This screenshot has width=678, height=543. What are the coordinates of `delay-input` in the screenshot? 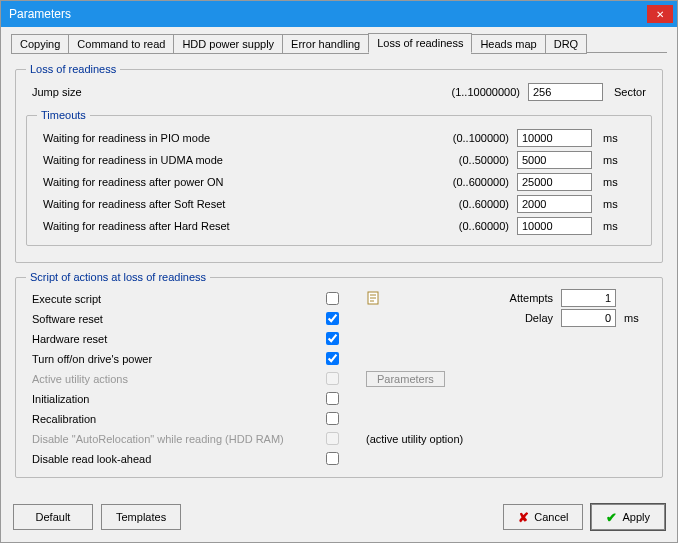 It's located at (588, 318).